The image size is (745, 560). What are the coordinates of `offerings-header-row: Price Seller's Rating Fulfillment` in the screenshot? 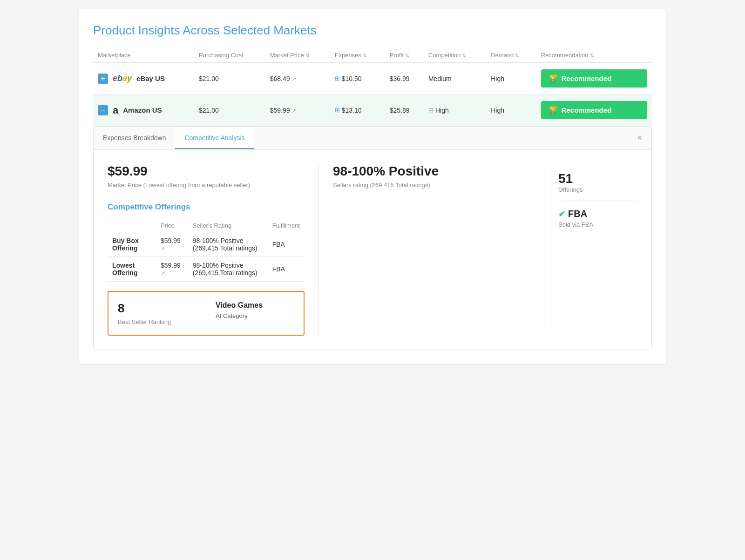 It's located at (206, 226).